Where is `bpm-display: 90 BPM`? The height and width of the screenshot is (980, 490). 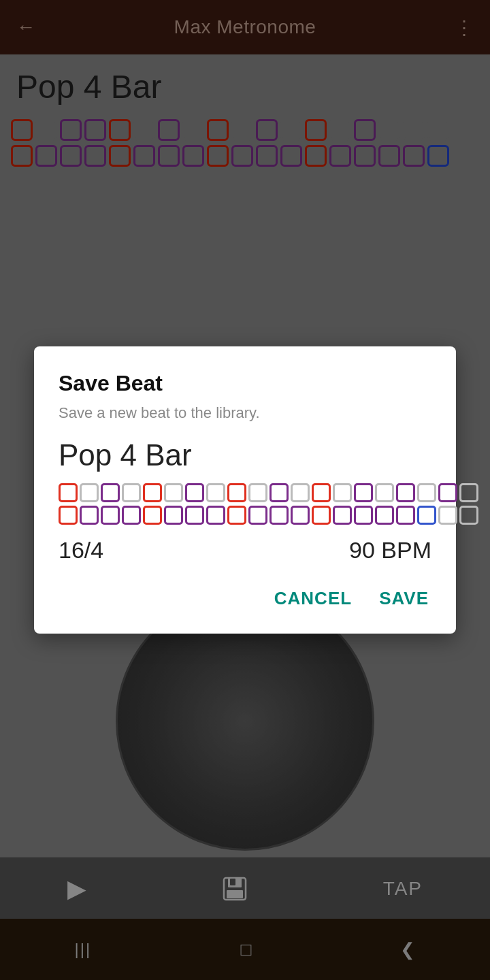 bpm-display: 90 BPM is located at coordinates (391, 550).